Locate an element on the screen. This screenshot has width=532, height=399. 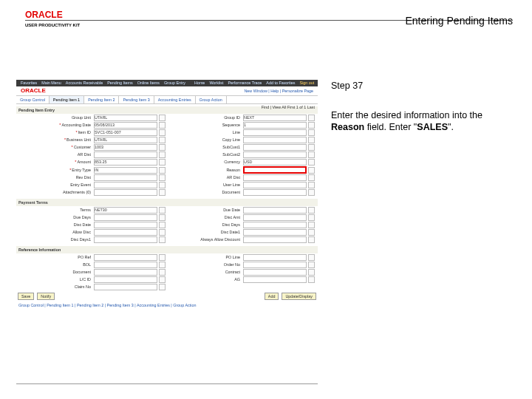
nav-link: Performance Trace is located at coordinates (245, 83).